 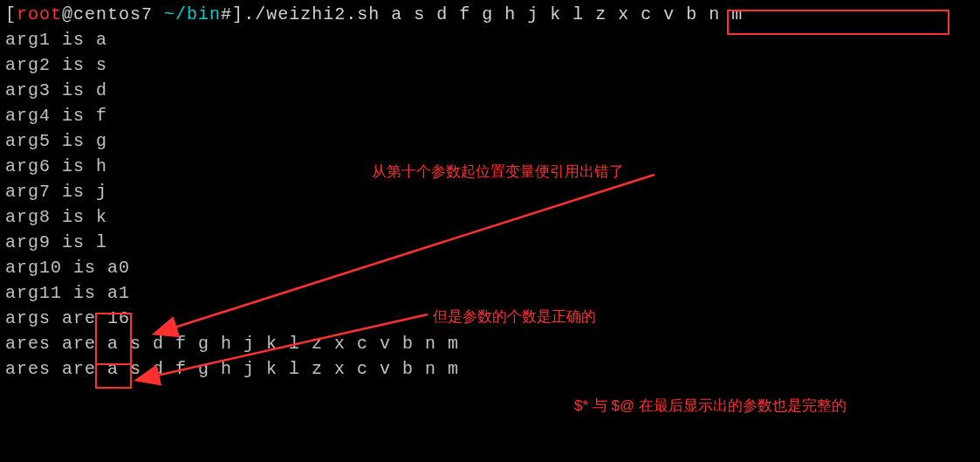 I want to click on arrow-to-count, so click(x=305, y=349).